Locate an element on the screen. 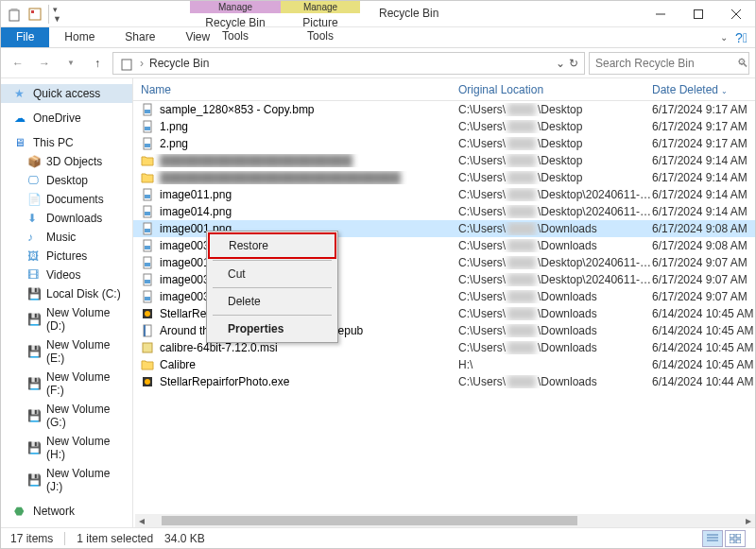 Image resolution: width=756 pixels, height=549 pixels. address-bar: › Recycle Bin ⌄ ↻ is located at coordinates (349, 63).